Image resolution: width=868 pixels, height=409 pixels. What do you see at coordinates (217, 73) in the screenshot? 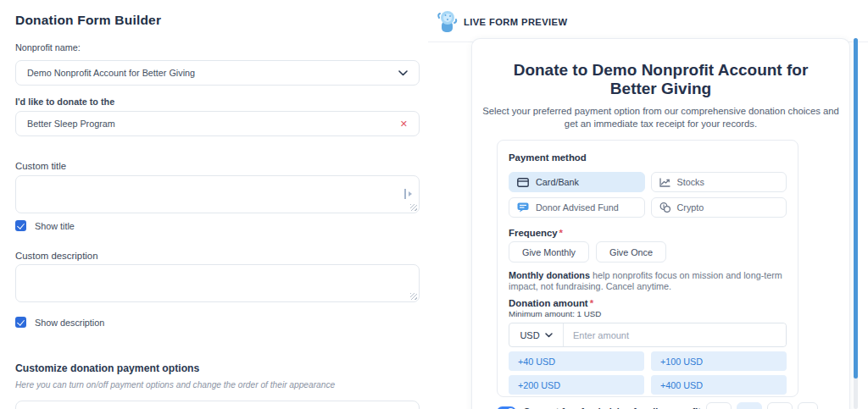
I see `nonprofit-select: Demo Nonprofit Account for Better Giving` at bounding box center [217, 73].